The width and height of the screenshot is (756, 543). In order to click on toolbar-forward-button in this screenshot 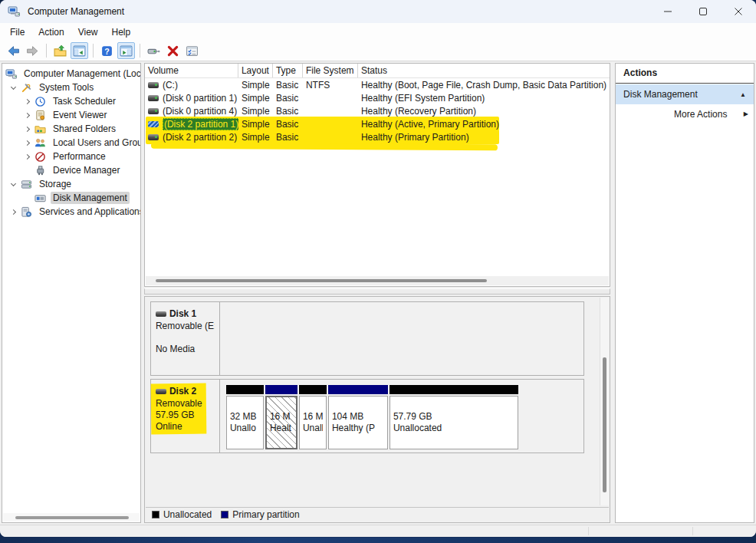, I will do `click(32, 51)`.